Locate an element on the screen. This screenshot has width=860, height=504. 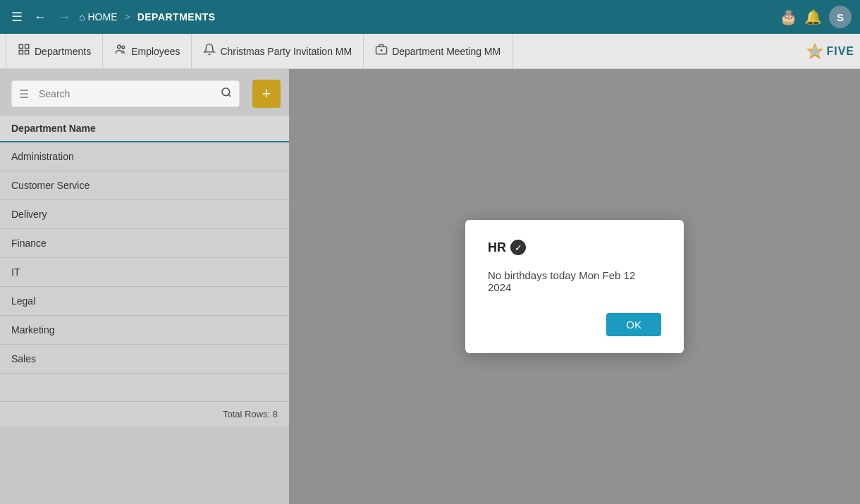
departments-icon is located at coordinates (24, 51).